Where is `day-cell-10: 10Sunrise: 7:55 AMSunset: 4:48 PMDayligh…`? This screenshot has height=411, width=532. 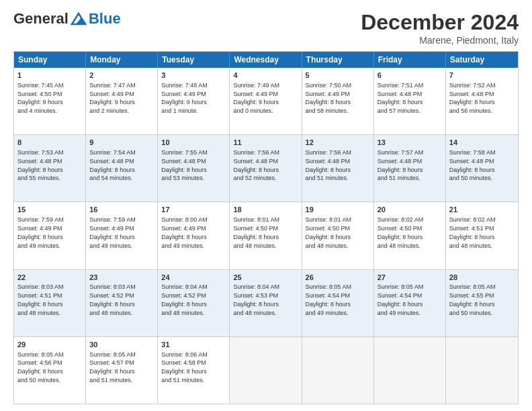 day-cell-10: 10Sunrise: 7:55 AMSunset: 4:48 PMDayligh… is located at coordinates (193, 168).